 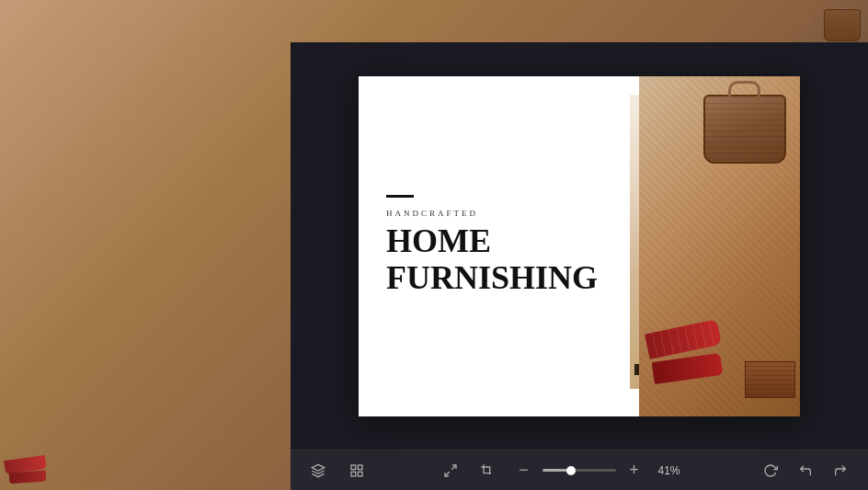 I want to click on bottom-bar-center: − + 41%, so click(x=565, y=471).